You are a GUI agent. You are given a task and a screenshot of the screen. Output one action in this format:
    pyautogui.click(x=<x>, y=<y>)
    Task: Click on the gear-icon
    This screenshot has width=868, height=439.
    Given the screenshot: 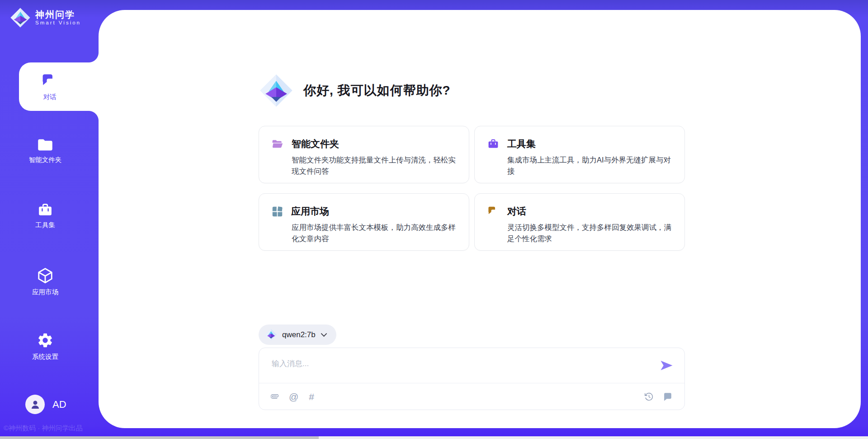 What is the action you would take?
    pyautogui.click(x=45, y=340)
    